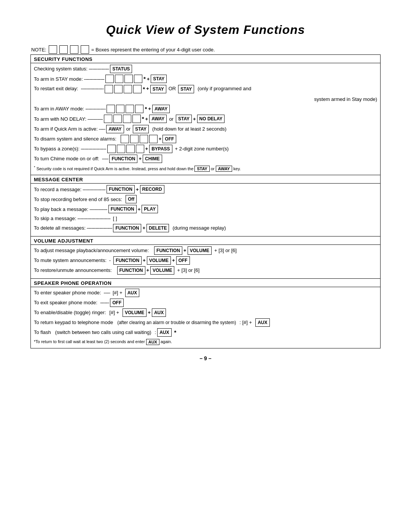  I want to click on label: To delete all messages:, so click(60, 228).